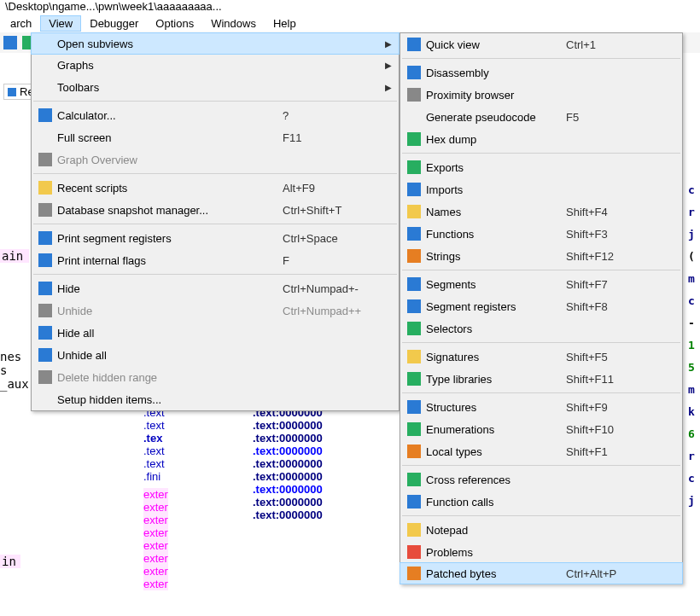 The height and width of the screenshot is (616, 700). I want to click on view-menu-item-full-screen: Full screenF11, so click(215, 137).